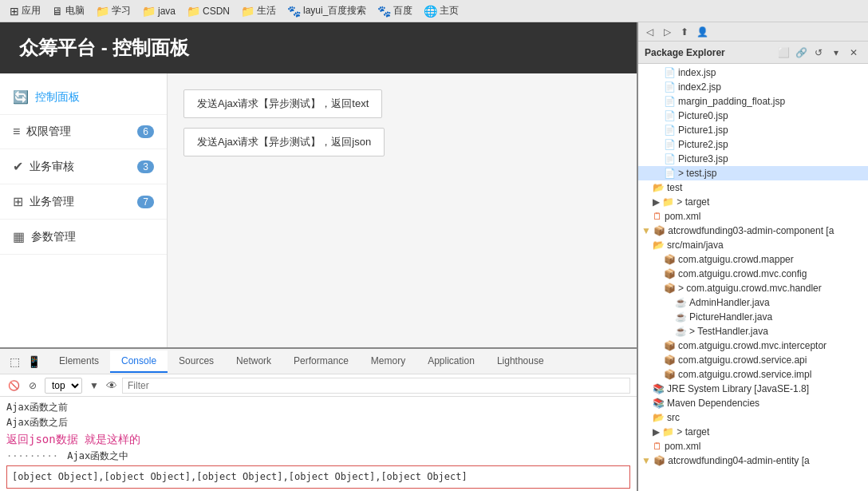 Image resolution: width=868 pixels, height=491 pixels. What do you see at coordinates (145, 167) in the screenshot?
I see `audit-badge: 3` at bounding box center [145, 167].